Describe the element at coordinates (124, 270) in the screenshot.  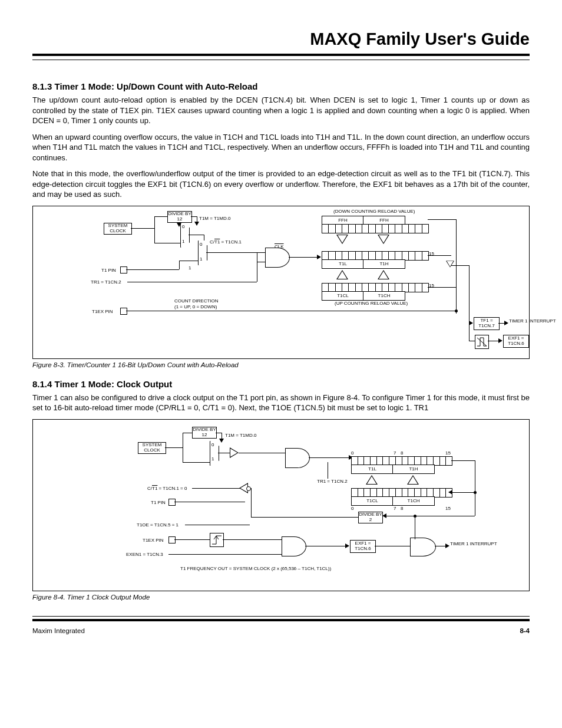
I see `t1-pin-icon` at that location.